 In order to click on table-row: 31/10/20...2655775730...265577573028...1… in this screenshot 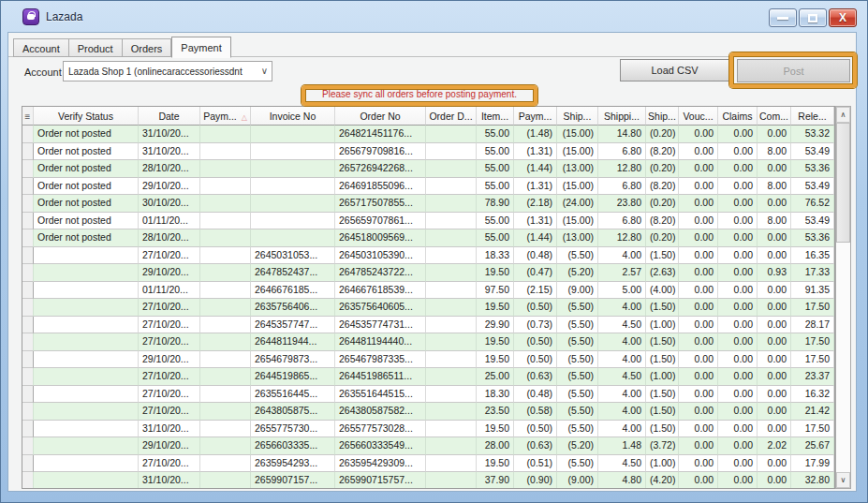, I will do `click(429, 429)`.